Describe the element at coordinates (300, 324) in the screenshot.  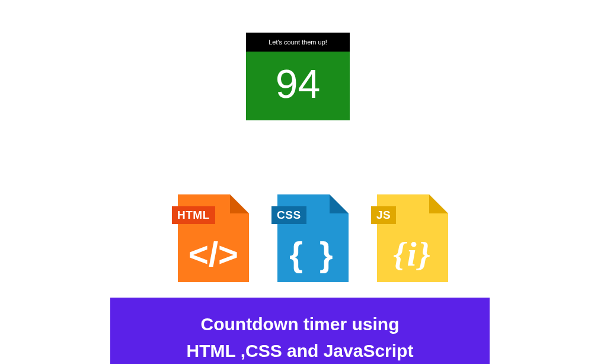
I see `banner-line-1: Countdown timer using` at that location.